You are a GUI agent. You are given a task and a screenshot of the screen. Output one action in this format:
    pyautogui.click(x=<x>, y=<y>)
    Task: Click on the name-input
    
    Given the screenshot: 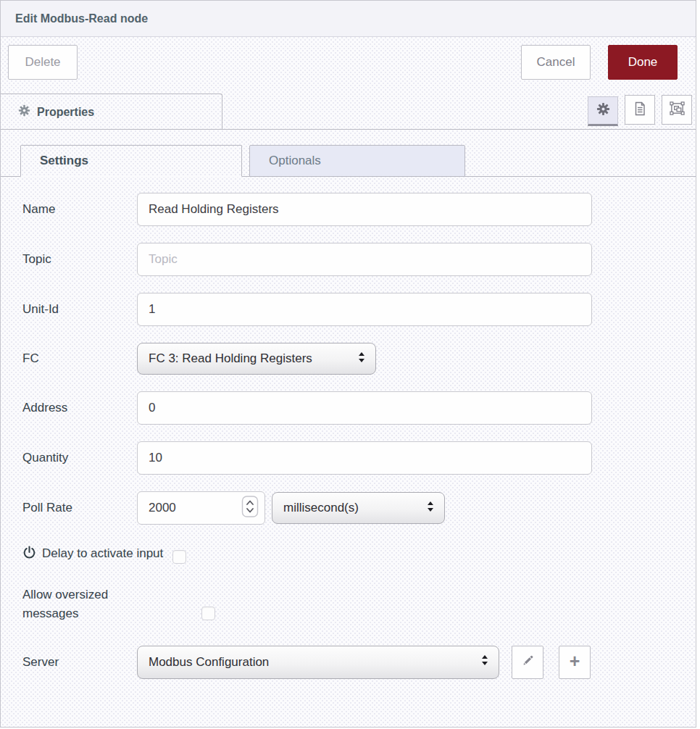 What is the action you would take?
    pyautogui.click(x=364, y=209)
    